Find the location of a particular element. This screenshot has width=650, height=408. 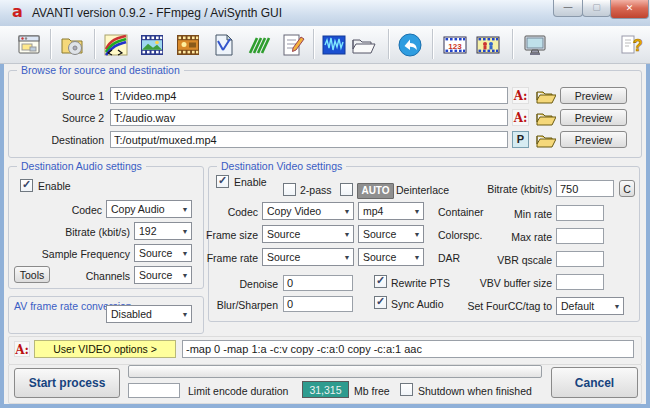

rewrite-pts-checkbox: ✓ is located at coordinates (380, 282).